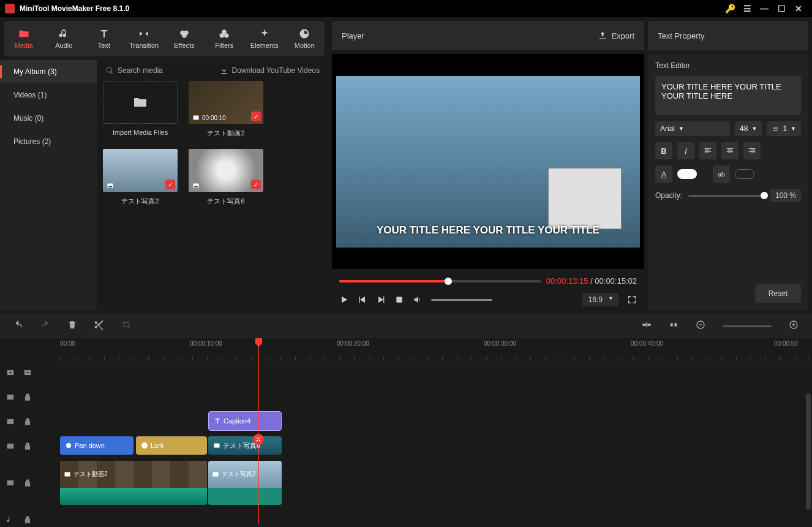  What do you see at coordinates (808, 452) in the screenshot?
I see `timeline-scrollbar` at bounding box center [808, 452].